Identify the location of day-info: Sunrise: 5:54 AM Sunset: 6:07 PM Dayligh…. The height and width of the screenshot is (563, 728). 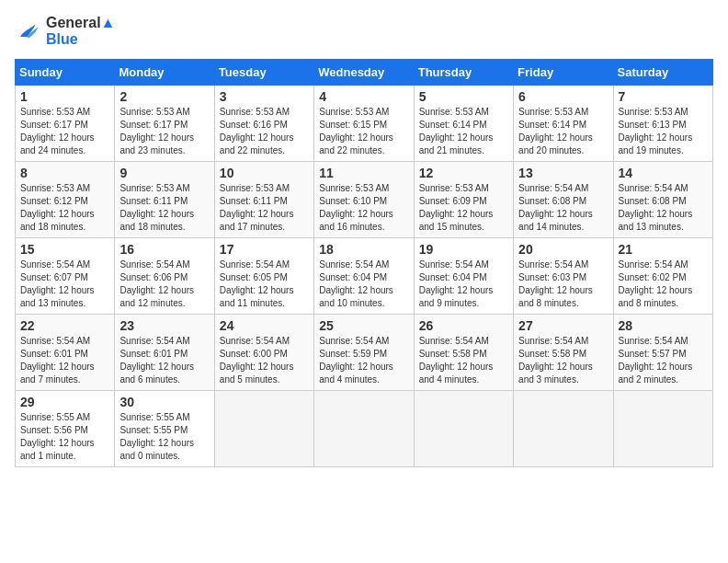
(64, 284).